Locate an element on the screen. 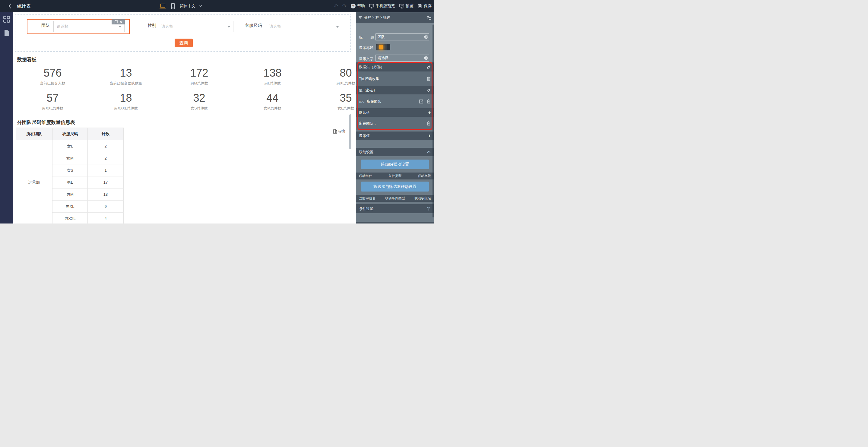 This screenshot has height=447, width=868. widgets-grid-icon is located at coordinates (7, 19).